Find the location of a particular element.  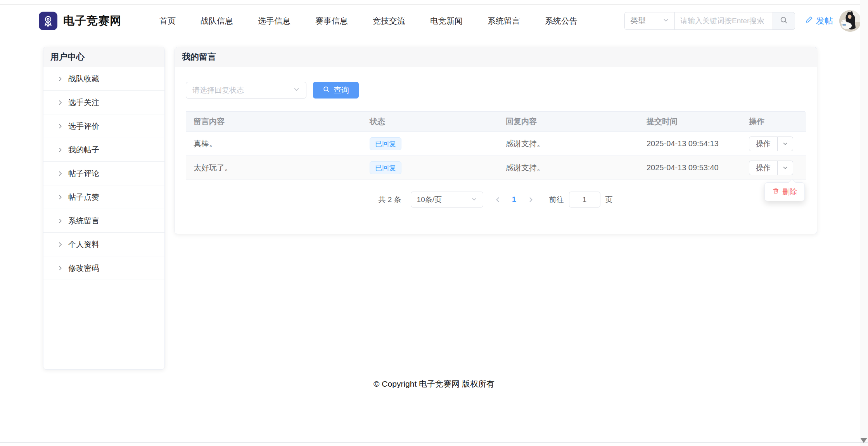

col-header-content: 留言内容 is located at coordinates (274, 122).